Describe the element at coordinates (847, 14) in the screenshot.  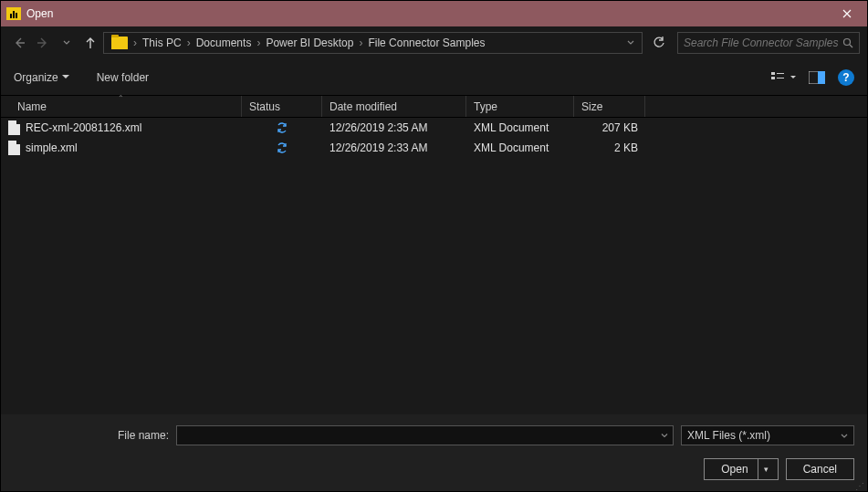
I see `window-close-button` at that location.